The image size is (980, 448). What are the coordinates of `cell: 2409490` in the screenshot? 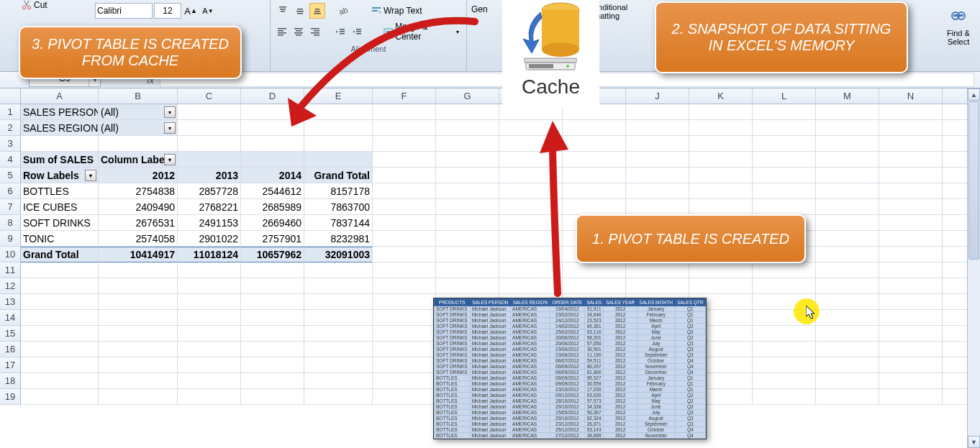 It's located at (138, 207).